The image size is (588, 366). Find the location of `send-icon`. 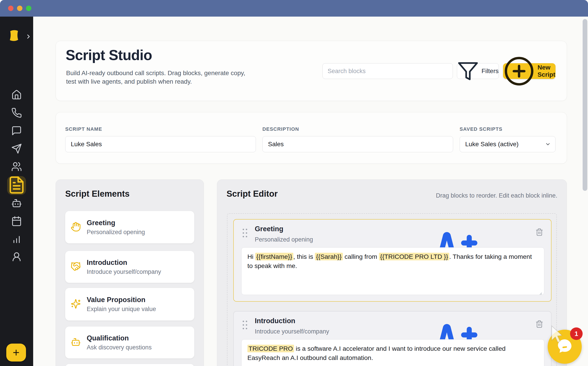

send-icon is located at coordinates (16, 149).